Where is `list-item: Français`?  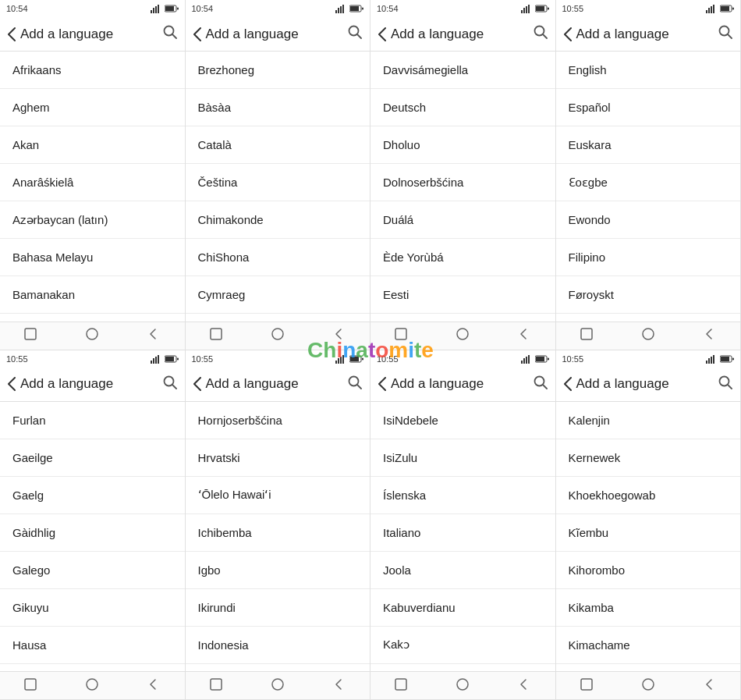
list-item: Français is located at coordinates (649, 318).